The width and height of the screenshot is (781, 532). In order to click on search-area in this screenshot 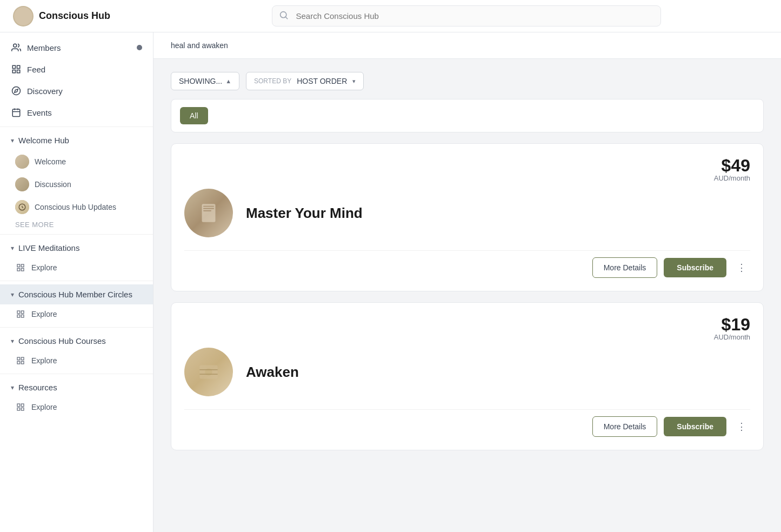, I will do `click(466, 16)`.